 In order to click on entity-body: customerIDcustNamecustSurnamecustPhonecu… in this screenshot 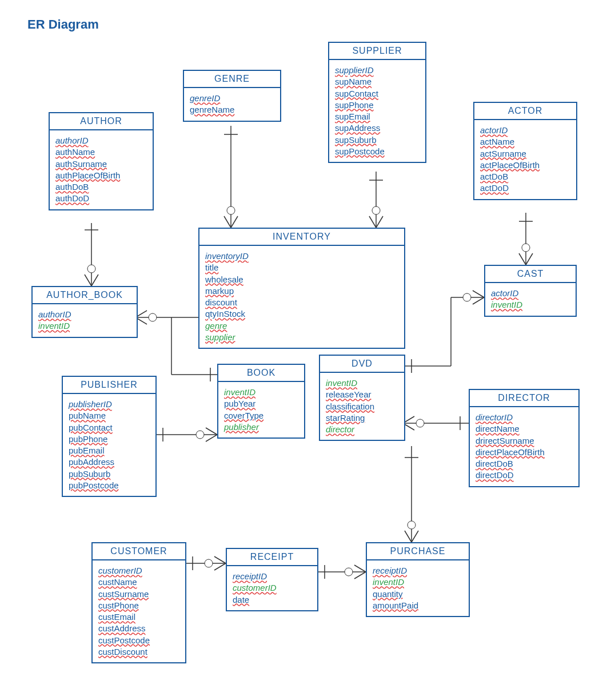, I will do `click(139, 611)`.